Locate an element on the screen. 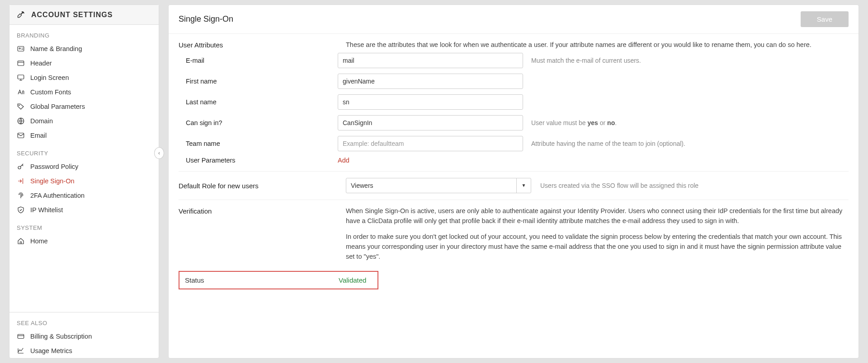  wrench-icon is located at coordinates (21, 14).